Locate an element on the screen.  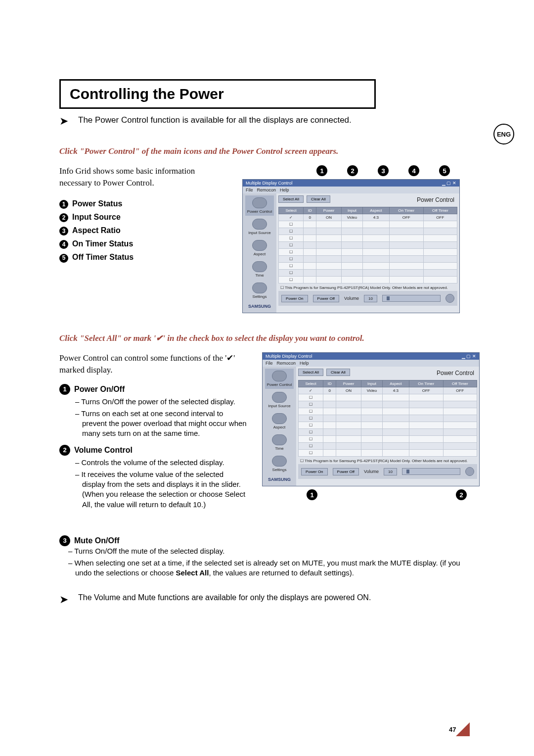
grid-header-row: Select ID Power Input Aspect On Timer Of… is located at coordinates (388, 384).